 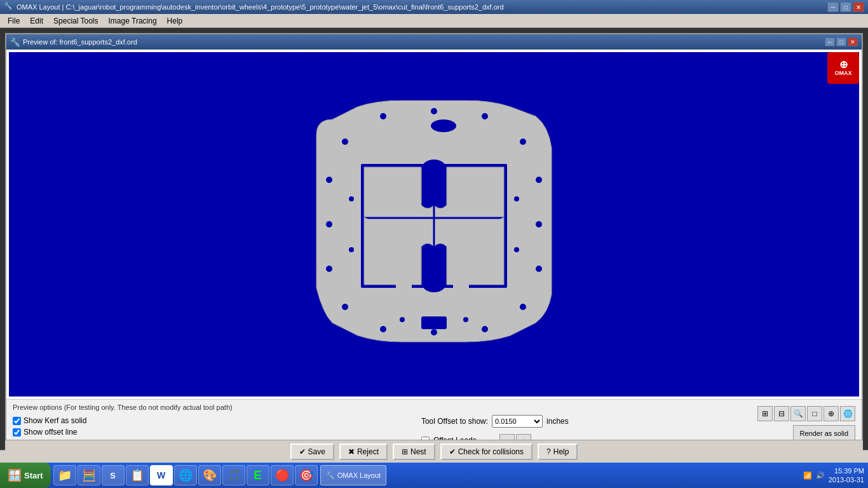 I want to click on network-icon: 📶, so click(x=808, y=475).